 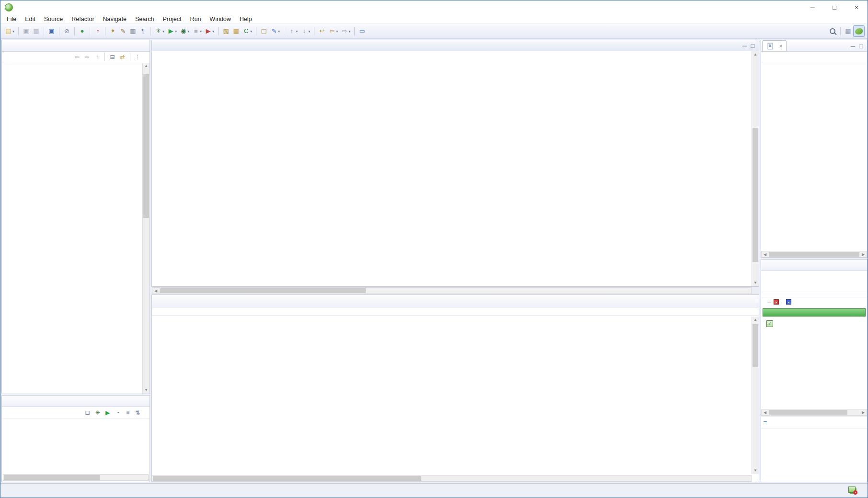 What do you see at coordinates (455, 45) in the screenshot?
I see `editor-tab-bar: ─ □` at bounding box center [455, 45].